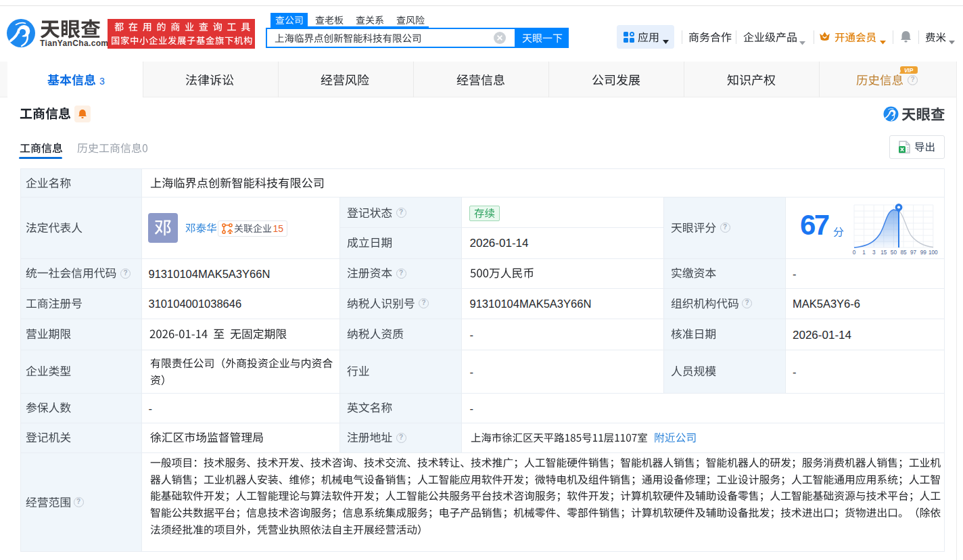 The image size is (963, 560). Describe the element at coordinates (884, 253) in the screenshot. I see `svg-text: 15` at that location.